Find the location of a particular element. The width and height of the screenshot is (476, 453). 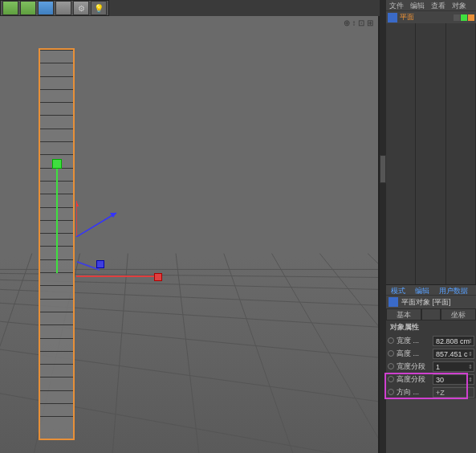

tree-item-label: 平面 is located at coordinates (407, 18).